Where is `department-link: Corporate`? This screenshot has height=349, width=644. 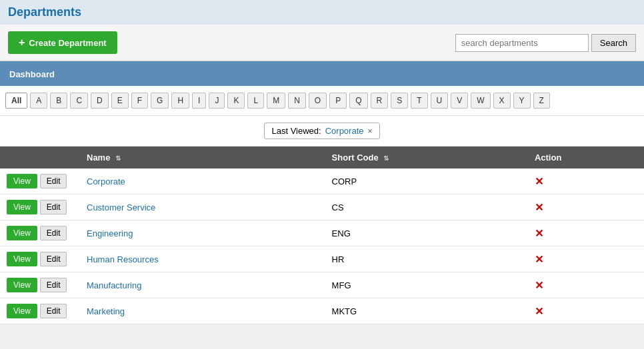
department-link: Corporate is located at coordinates (106, 181).